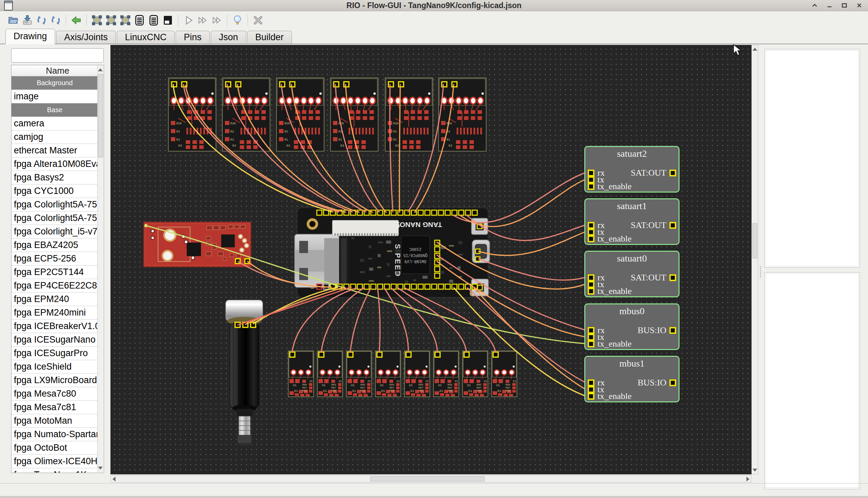 The height and width of the screenshot is (498, 868). Describe the element at coordinates (55, 178) in the screenshot. I see `component-list-item: fpga Basys2` at that location.